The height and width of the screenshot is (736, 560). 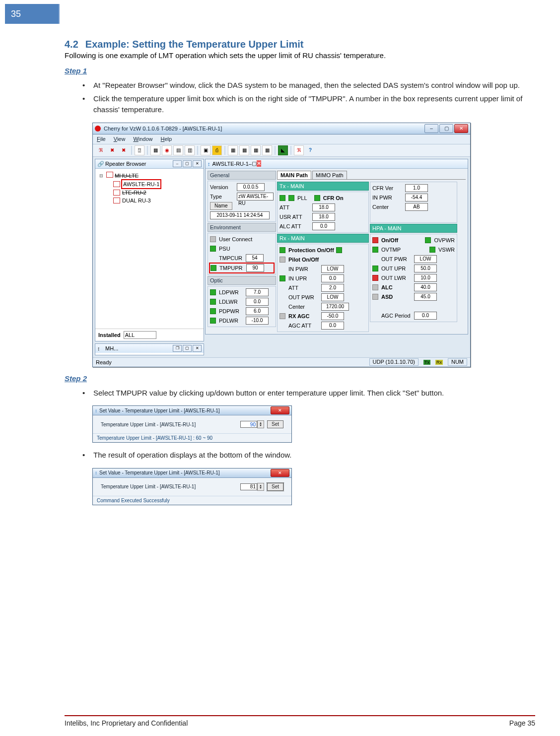 What do you see at coordinates (221, 206) in the screenshot?
I see `name-button: Name` at bounding box center [221, 206].